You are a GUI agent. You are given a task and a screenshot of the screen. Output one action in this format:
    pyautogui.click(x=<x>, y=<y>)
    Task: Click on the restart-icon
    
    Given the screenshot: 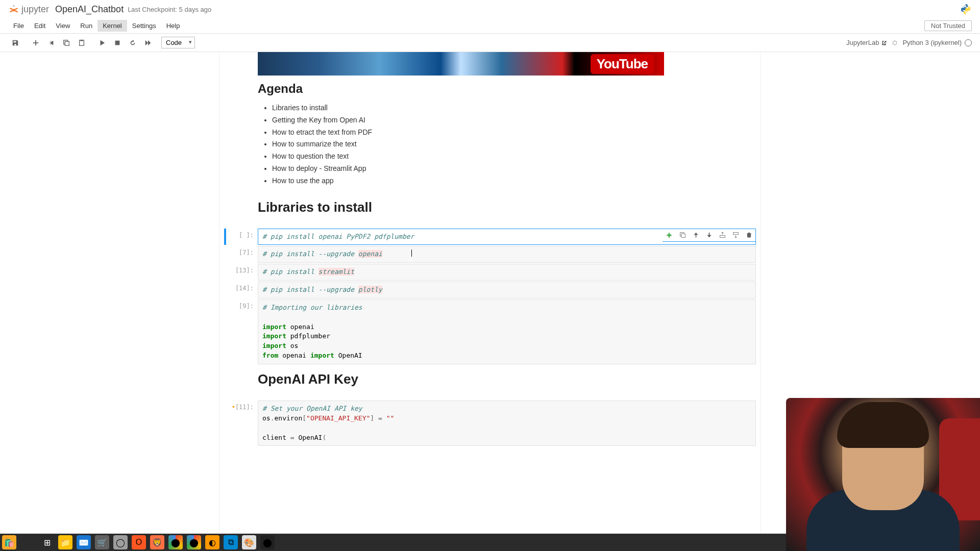 What is the action you would take?
    pyautogui.click(x=133, y=43)
    